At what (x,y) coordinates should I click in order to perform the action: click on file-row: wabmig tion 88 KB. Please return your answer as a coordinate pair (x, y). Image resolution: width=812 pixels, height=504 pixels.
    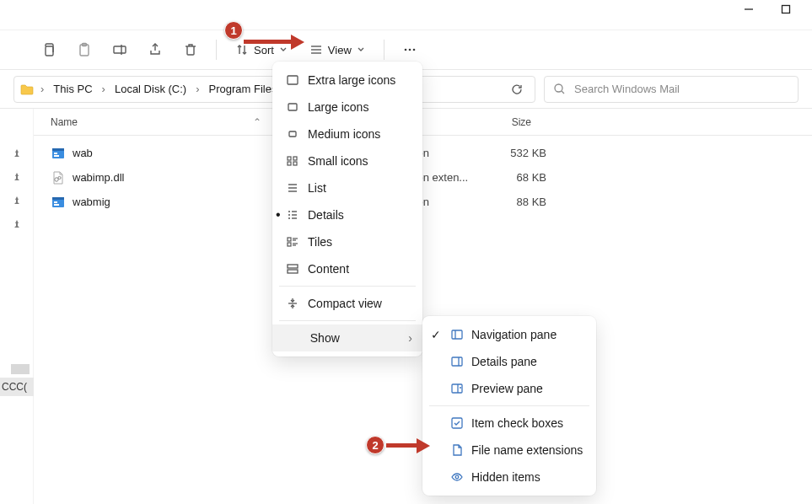
    Looking at the image, I should click on (423, 202).